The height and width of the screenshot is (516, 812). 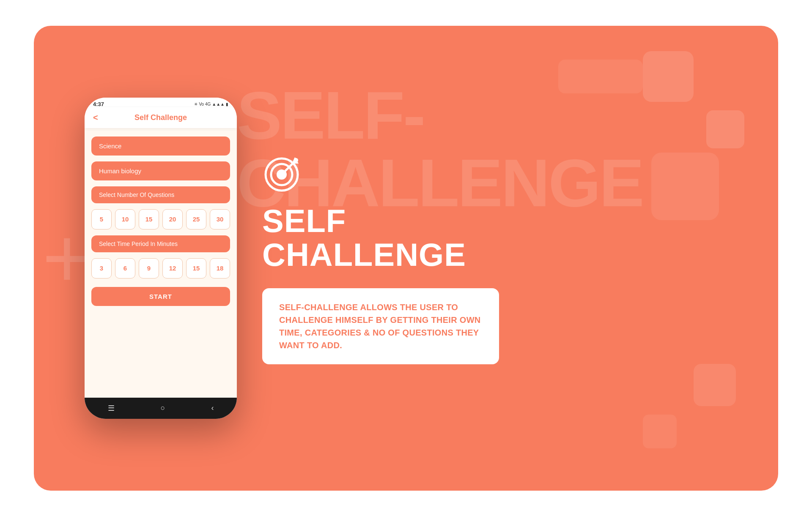 I want to click on time-option-18: 18, so click(x=220, y=268).